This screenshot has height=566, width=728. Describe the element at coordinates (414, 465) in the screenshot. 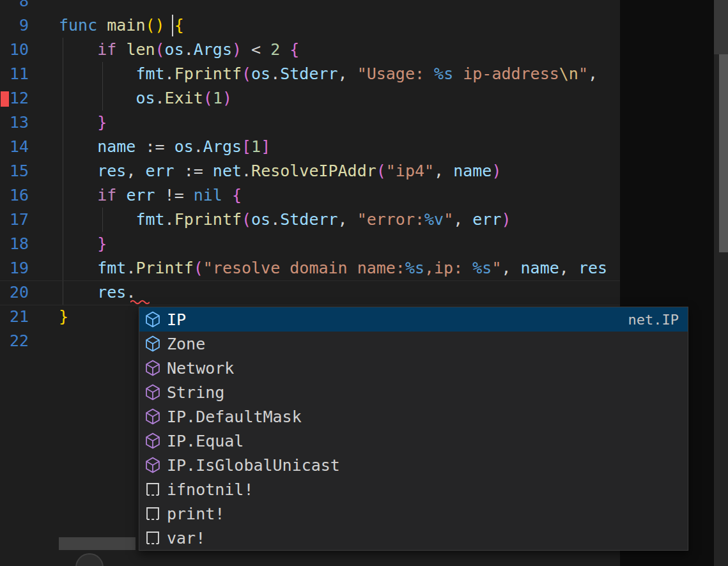

I see `suggestion-item: IP.IsGlobalUnicast` at that location.